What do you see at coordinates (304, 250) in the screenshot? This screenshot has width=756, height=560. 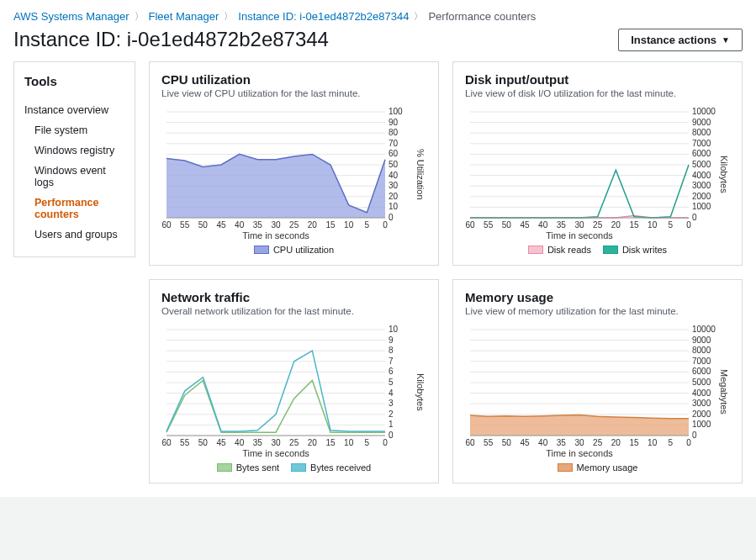 I see `legend-label: CPU utilization` at bounding box center [304, 250].